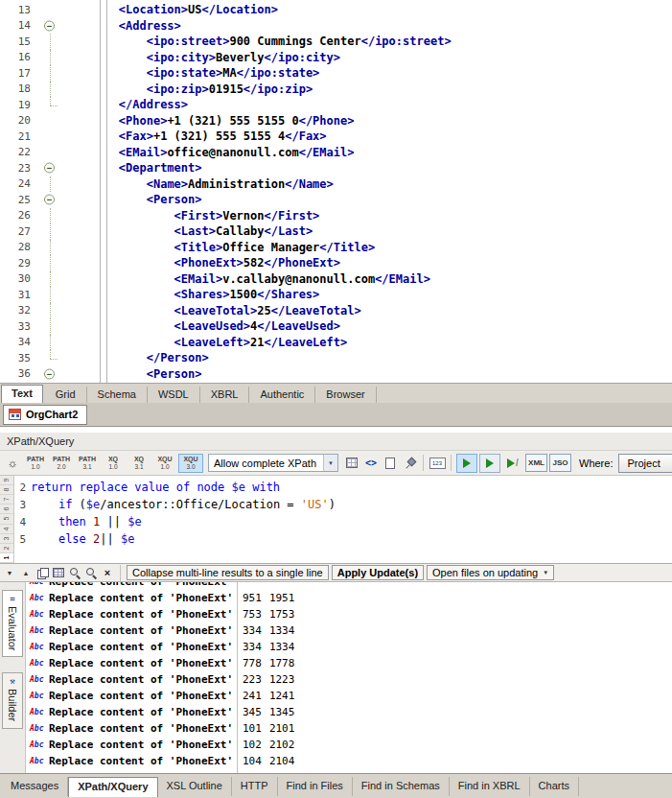 This screenshot has width=672, height=798. I want to click on output-tab-charts: Charts, so click(554, 786).